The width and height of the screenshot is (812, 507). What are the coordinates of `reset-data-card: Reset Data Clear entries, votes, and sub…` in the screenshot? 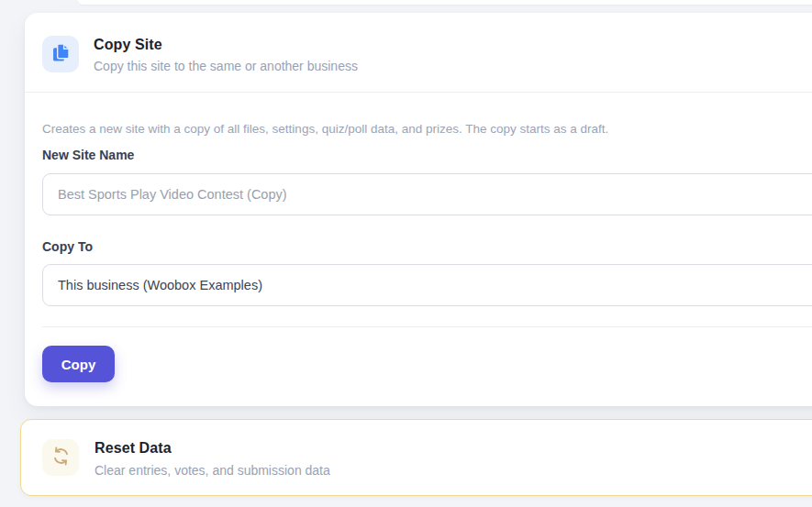 It's located at (417, 457).